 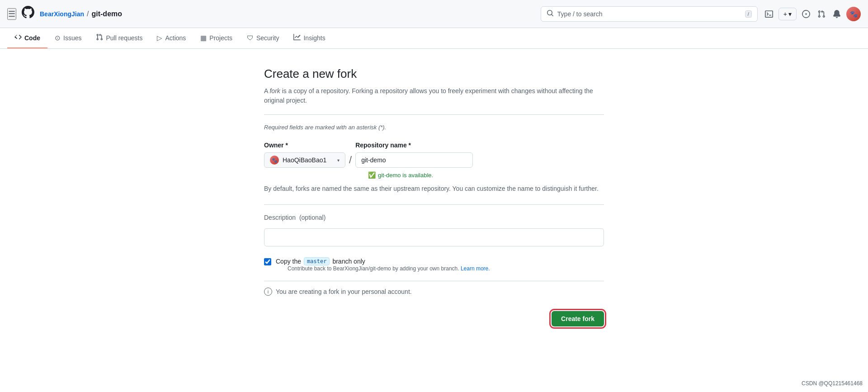 I want to click on owner-avatar-small: 🐾, so click(x=274, y=160).